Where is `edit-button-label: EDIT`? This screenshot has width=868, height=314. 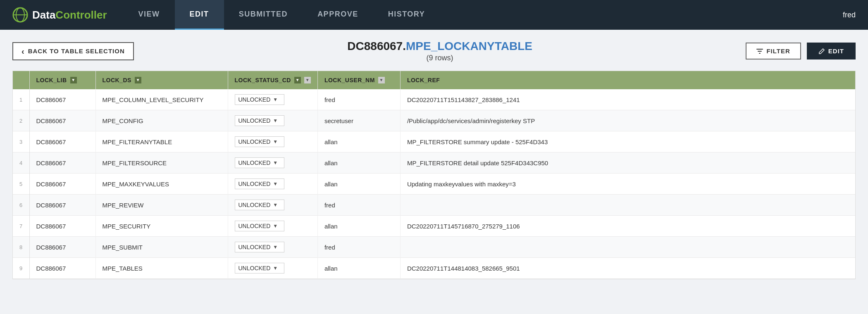 edit-button-label: EDIT is located at coordinates (836, 51).